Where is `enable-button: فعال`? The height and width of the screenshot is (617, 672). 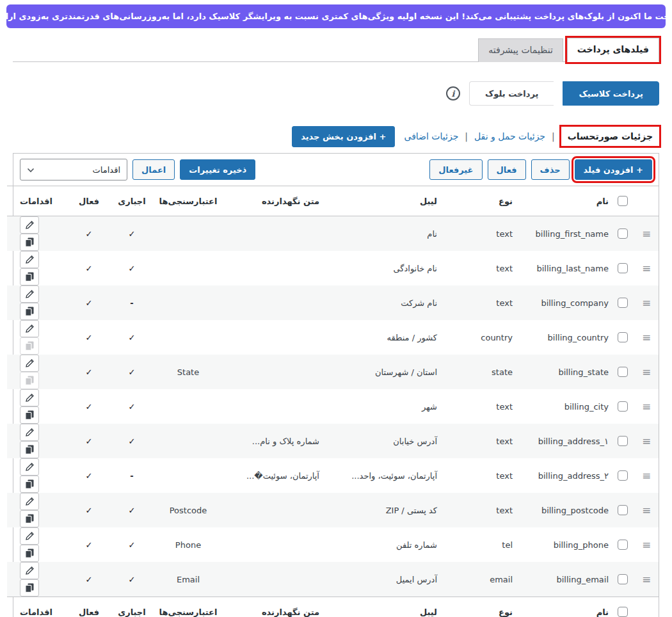
enable-button: فعال is located at coordinates (507, 170).